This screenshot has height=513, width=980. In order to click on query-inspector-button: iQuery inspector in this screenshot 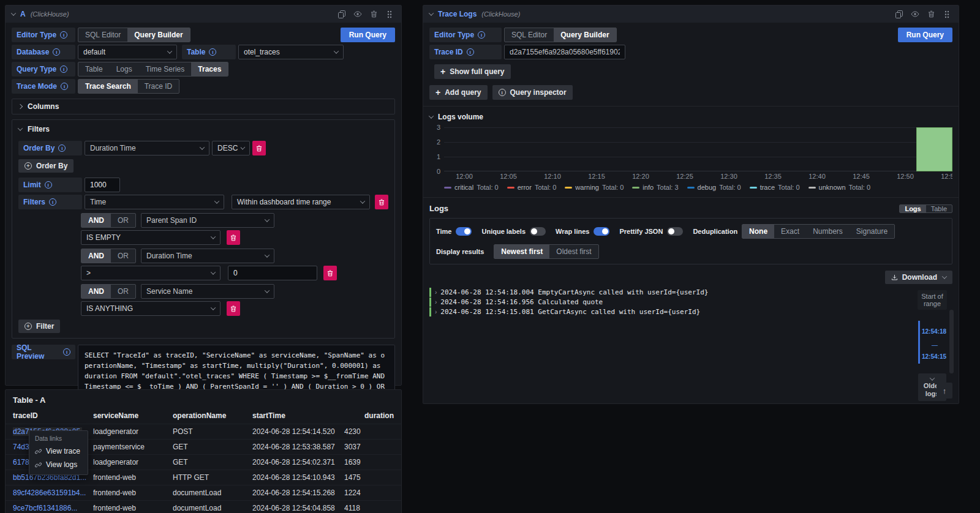, I will do `click(533, 92)`.